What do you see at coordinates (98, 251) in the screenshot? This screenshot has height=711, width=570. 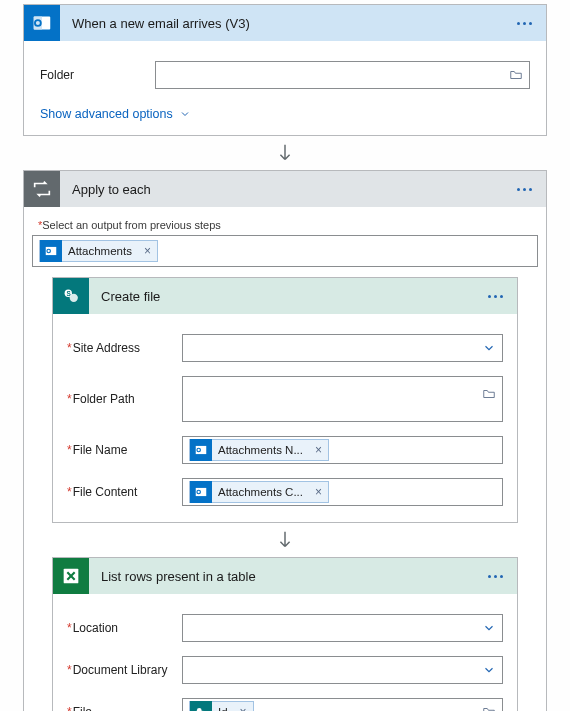 I see `attachments-token: Attachments ×` at bounding box center [98, 251].